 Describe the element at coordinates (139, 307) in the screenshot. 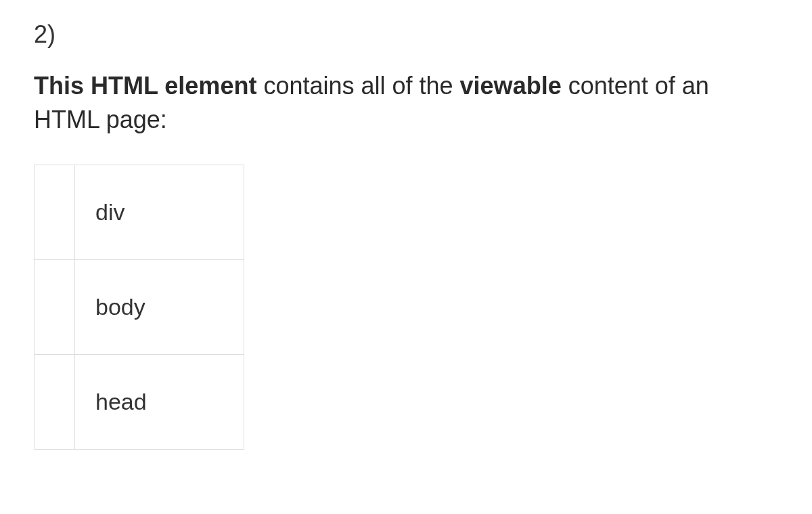

I see `option-row: body` at that location.